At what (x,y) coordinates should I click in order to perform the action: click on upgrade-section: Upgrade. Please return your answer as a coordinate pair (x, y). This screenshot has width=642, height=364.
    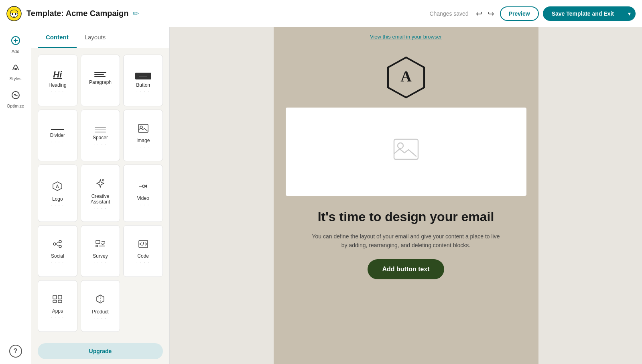
    Looking at the image, I should click on (100, 351).